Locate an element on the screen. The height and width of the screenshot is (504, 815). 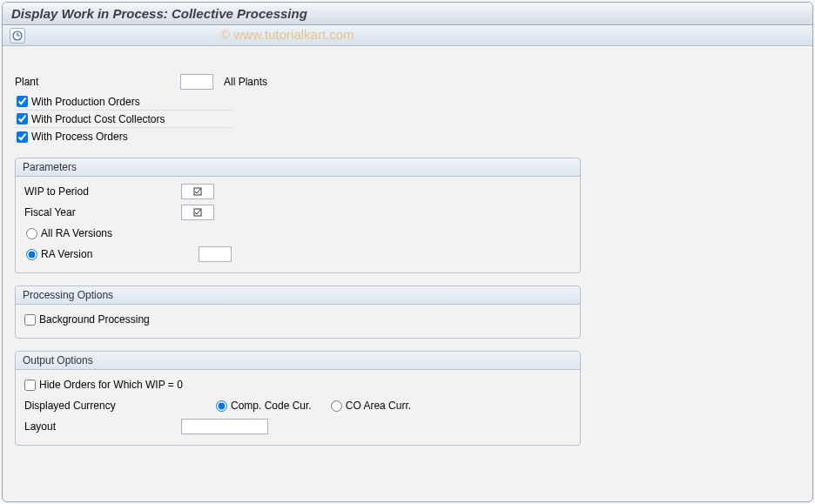
currency-comp-radio is located at coordinates (221, 406).